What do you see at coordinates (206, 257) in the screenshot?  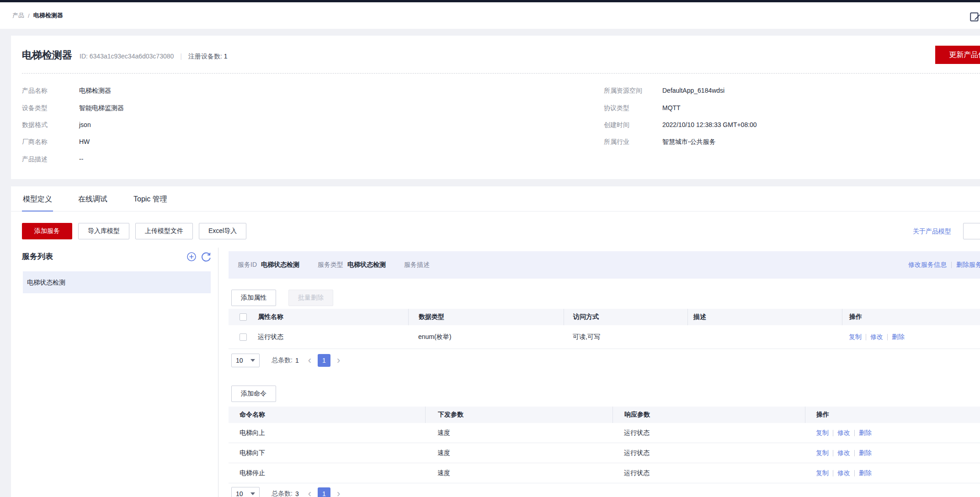 I see `refresh-icon` at bounding box center [206, 257].